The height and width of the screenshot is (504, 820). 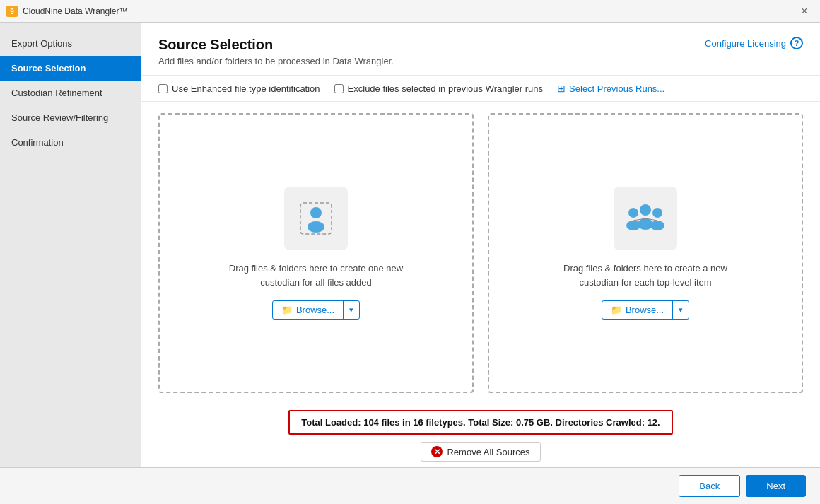 What do you see at coordinates (316, 218) in the screenshot?
I see `single-custodian-icon-wrap` at bounding box center [316, 218].